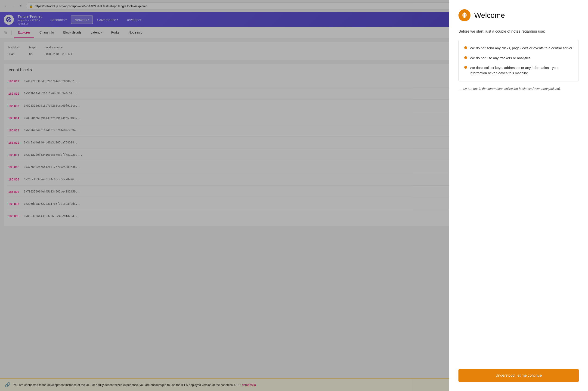 The image size is (588, 391). What do you see at coordinates (490, 15) in the screenshot?
I see `modal-title: Welcome` at bounding box center [490, 15].